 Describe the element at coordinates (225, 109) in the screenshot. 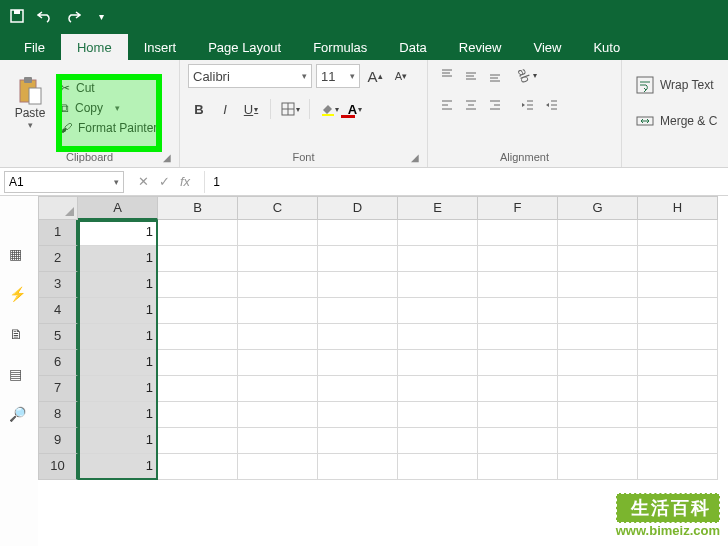

I see `italic-button: I` at that location.